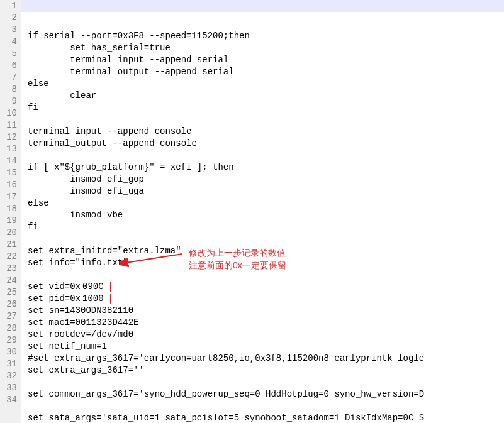  Describe the element at coordinates (10, 388) in the screenshot. I see `line-number: 33` at that location.